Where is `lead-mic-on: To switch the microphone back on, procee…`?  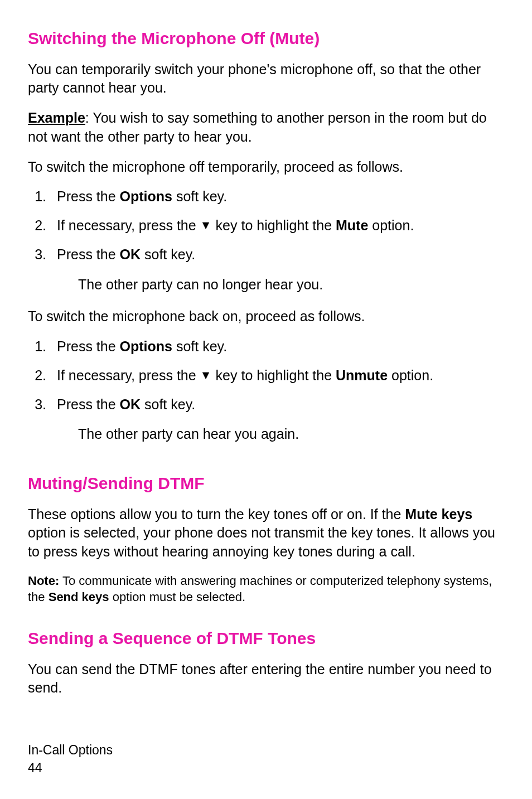
lead-mic-on: To switch the microphone back on, procee… is located at coordinates (266, 317).